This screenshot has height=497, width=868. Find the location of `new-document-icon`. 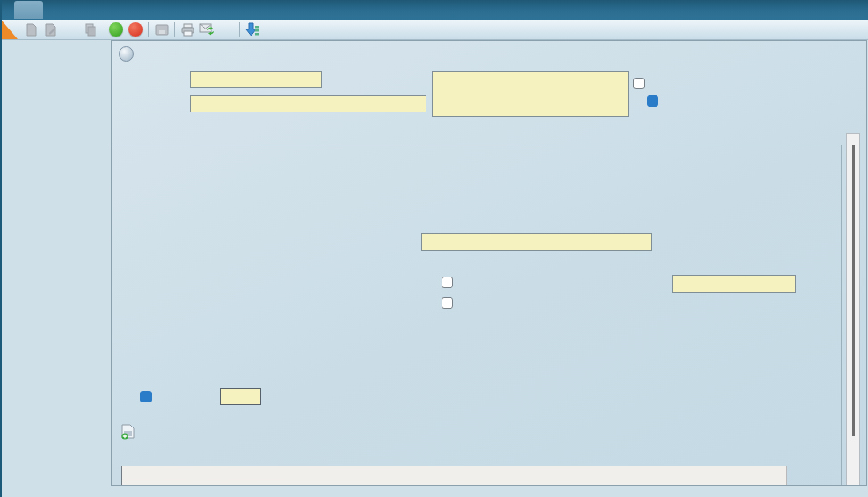

new-document-icon is located at coordinates (31, 30).